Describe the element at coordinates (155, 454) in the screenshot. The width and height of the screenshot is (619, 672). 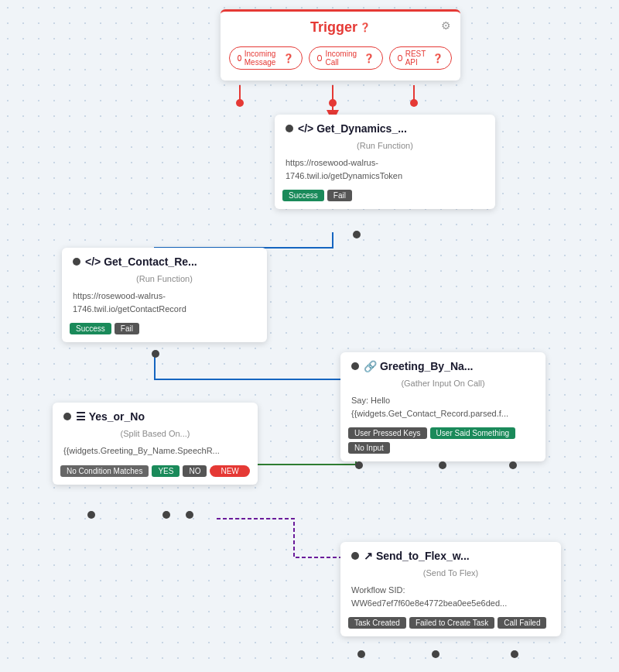
I see `yes-or-no-body: {{widgets.Greeting_By_Name.SpeechR...` at that location.